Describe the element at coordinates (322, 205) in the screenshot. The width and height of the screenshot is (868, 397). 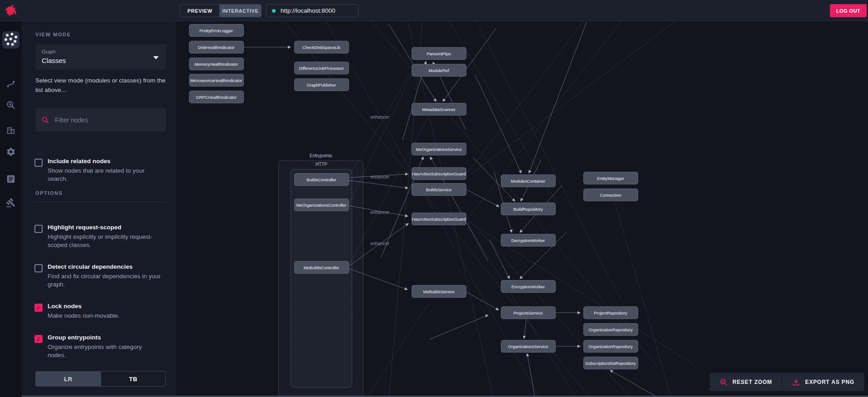
I see `graph-node: MeOrganizationsController` at that location.